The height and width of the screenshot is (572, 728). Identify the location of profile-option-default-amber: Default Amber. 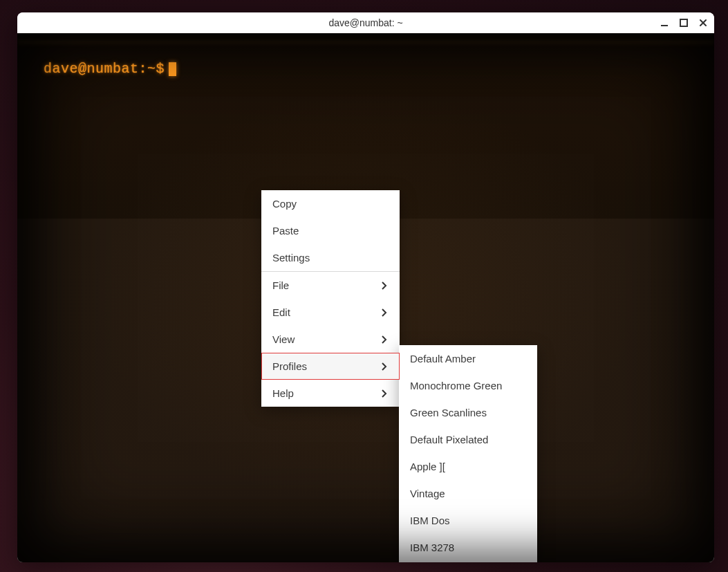
(468, 358).